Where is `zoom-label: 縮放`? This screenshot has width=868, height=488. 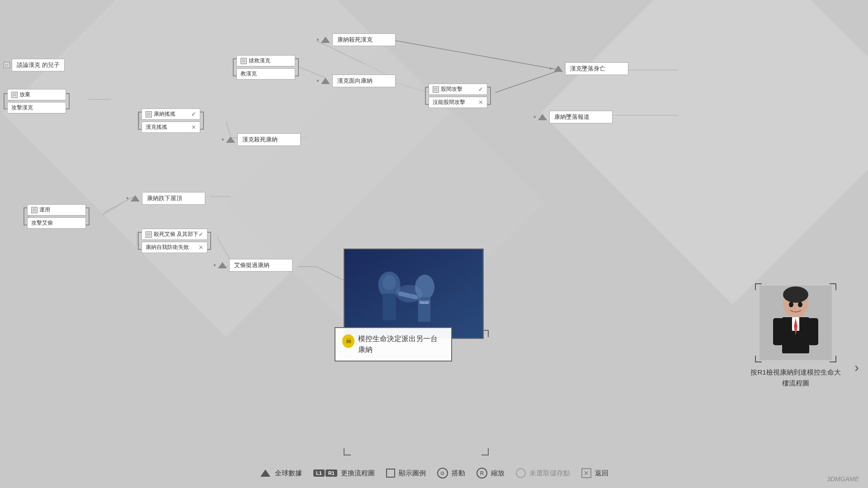
zoom-label: 縮放 is located at coordinates (498, 474).